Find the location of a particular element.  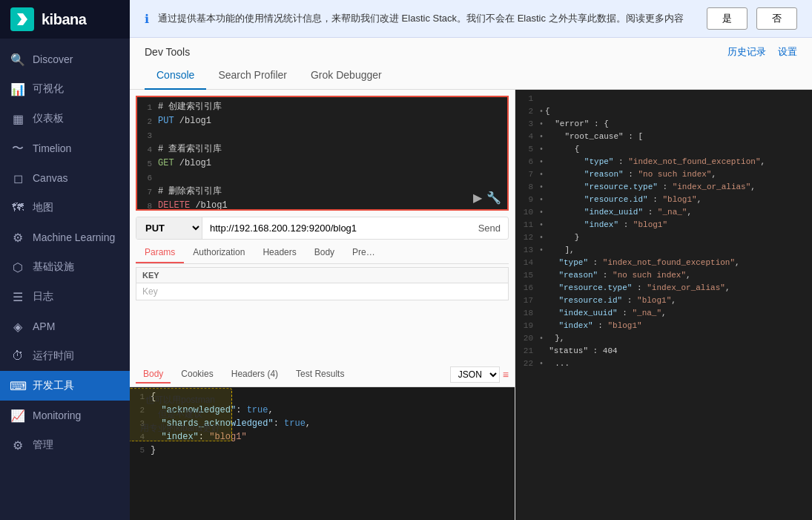

code-line: 4# 查看索引引库 is located at coordinates (322, 150).